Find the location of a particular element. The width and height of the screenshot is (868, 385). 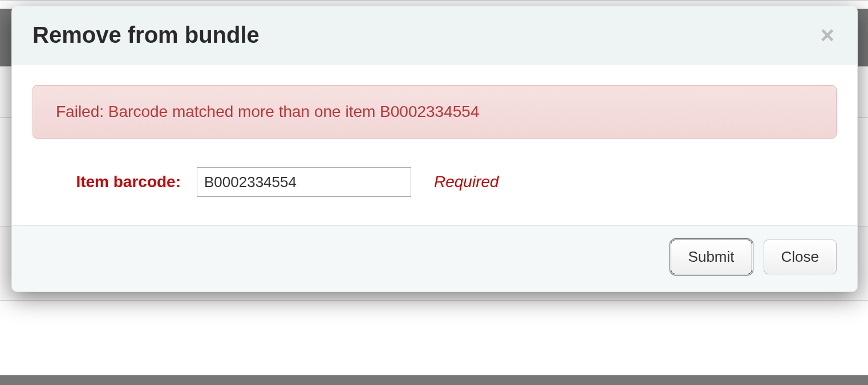

modal-title: Remove from bundle is located at coordinates (146, 35).